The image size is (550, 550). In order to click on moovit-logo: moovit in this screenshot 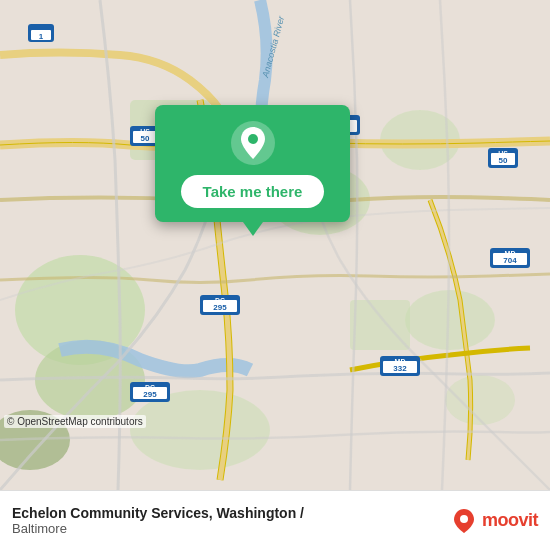, I will do `click(494, 521)`.